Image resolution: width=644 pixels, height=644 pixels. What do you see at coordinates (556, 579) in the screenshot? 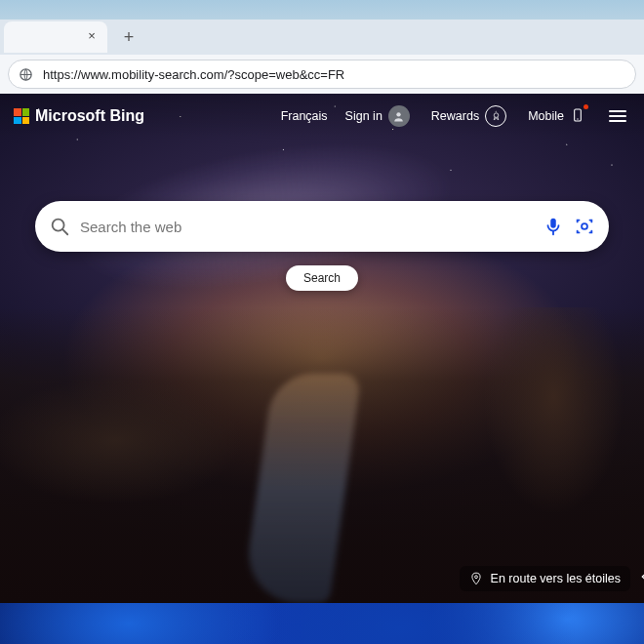
I see `image-credit-text: En route vers les étoiles` at bounding box center [556, 579].